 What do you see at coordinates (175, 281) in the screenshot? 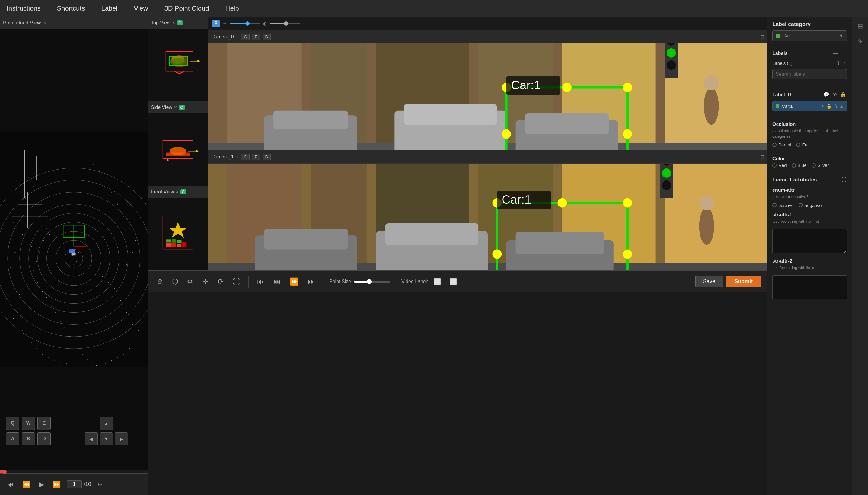
I see `tool-cube: ⬡` at bounding box center [175, 281].